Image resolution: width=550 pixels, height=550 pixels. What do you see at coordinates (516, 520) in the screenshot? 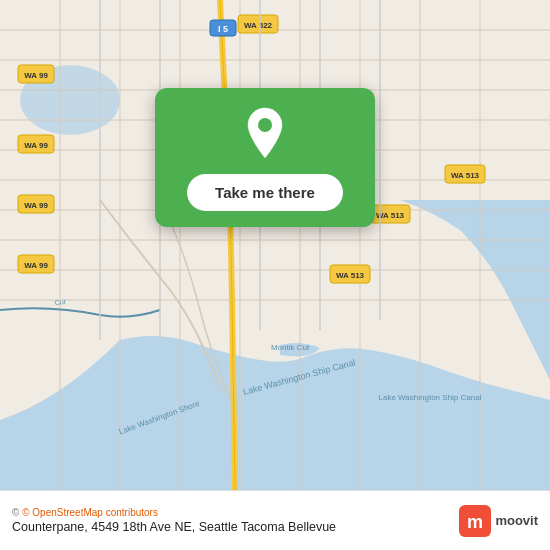
I see `moovit-label: moovit` at bounding box center [516, 520].